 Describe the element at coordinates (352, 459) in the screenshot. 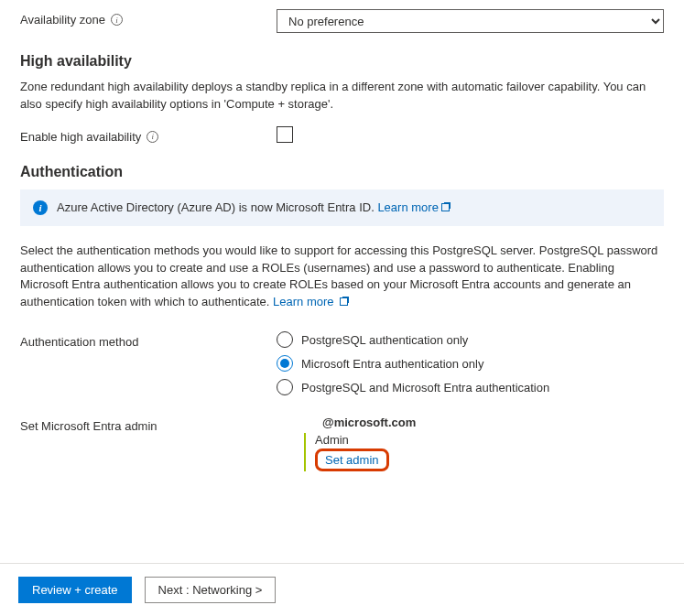

I see `set-admin-link: Set admin` at that location.